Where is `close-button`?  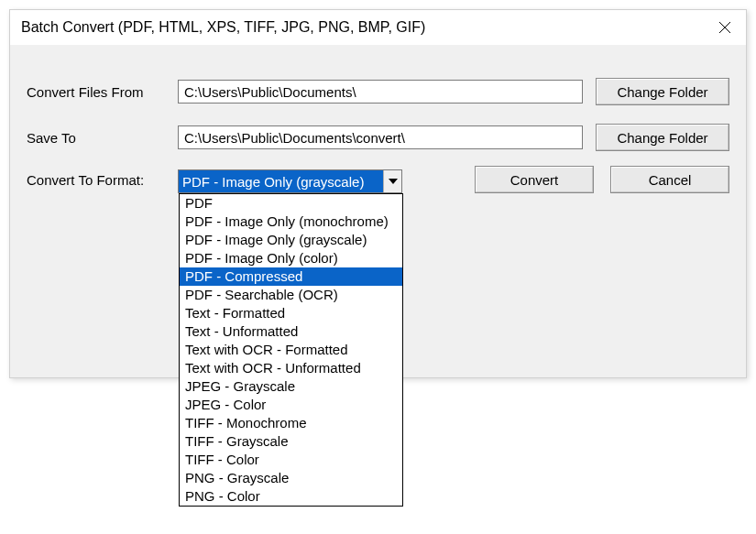
close-button is located at coordinates (725, 27).